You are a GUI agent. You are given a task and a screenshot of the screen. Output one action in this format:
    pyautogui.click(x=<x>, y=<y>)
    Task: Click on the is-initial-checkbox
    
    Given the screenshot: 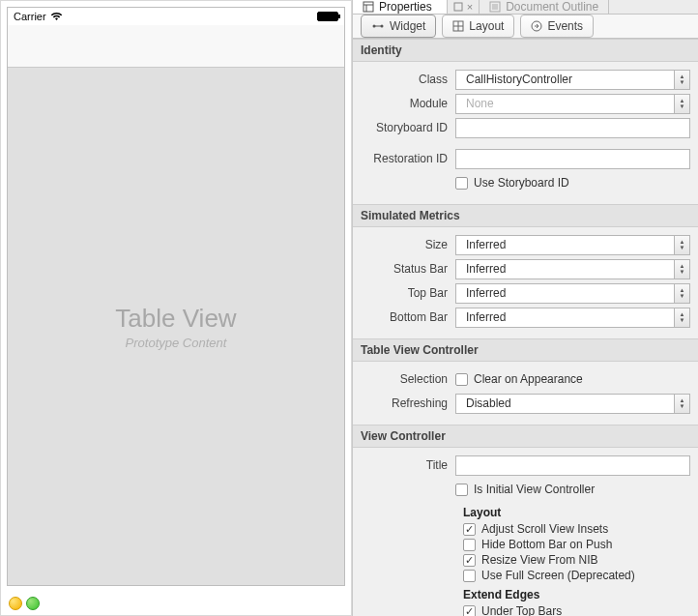 What is the action you would take?
    pyautogui.click(x=462, y=489)
    